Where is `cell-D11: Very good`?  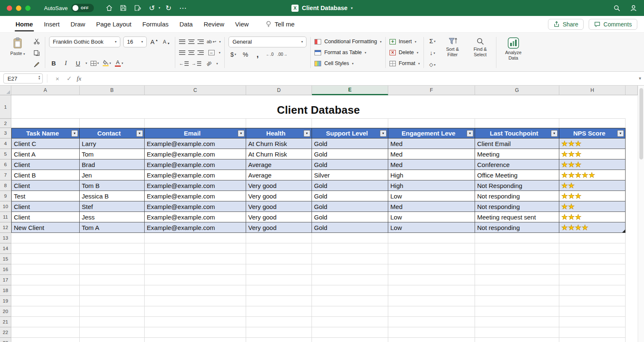
cell-D11: Very good is located at coordinates (279, 217).